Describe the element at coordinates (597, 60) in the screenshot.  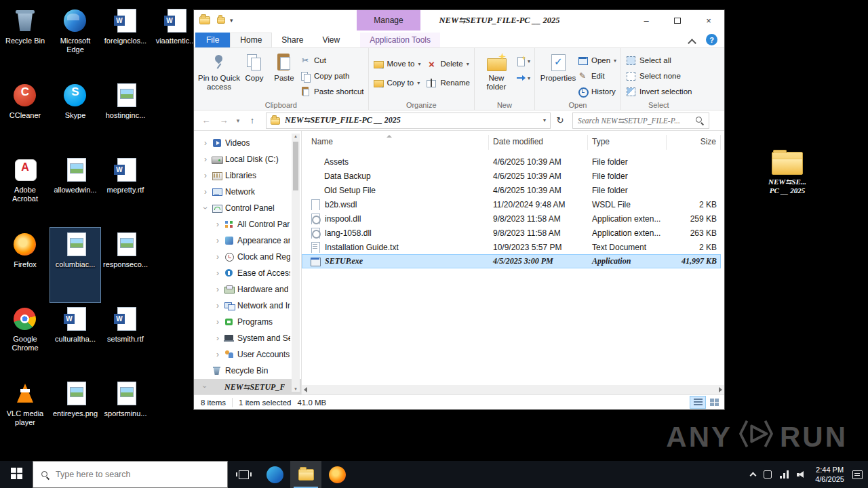
I see `open-button: Open ▾` at that location.